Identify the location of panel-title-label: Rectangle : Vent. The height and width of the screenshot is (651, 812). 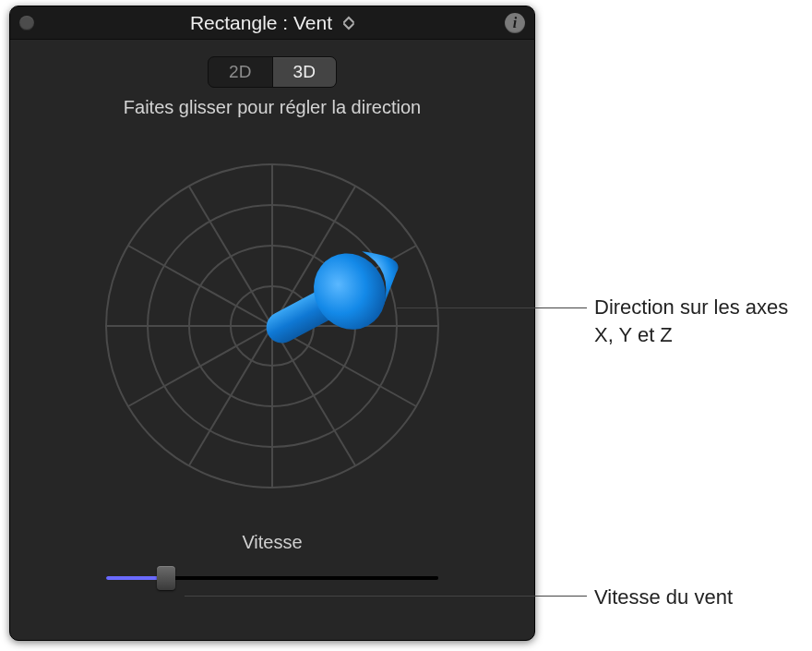
(261, 23).